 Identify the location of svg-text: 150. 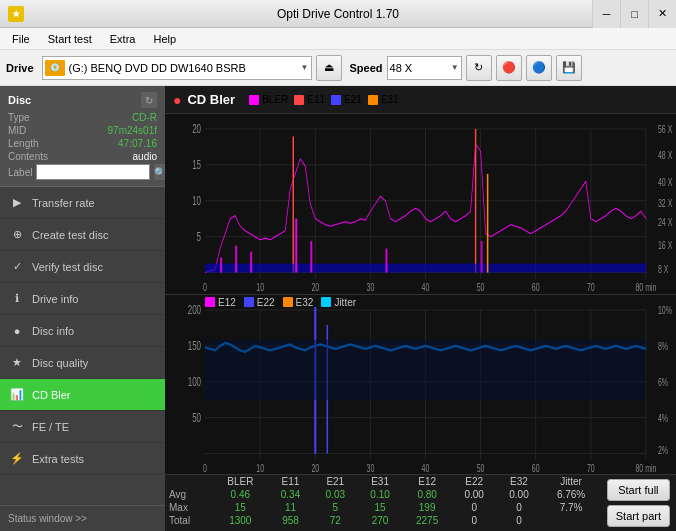
(195, 346).